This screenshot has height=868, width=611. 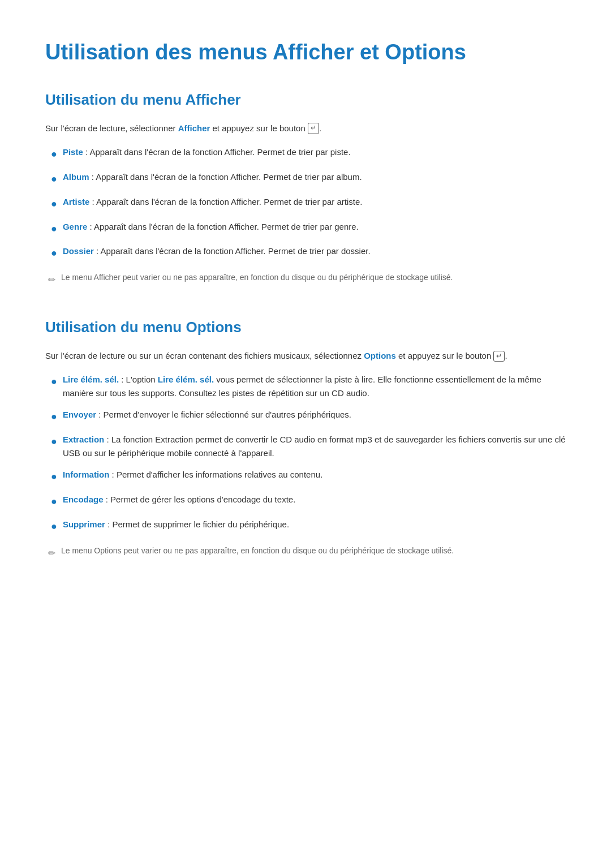 What do you see at coordinates (195, 128) in the screenshot?
I see `afficher-accent: Afficher` at bounding box center [195, 128].